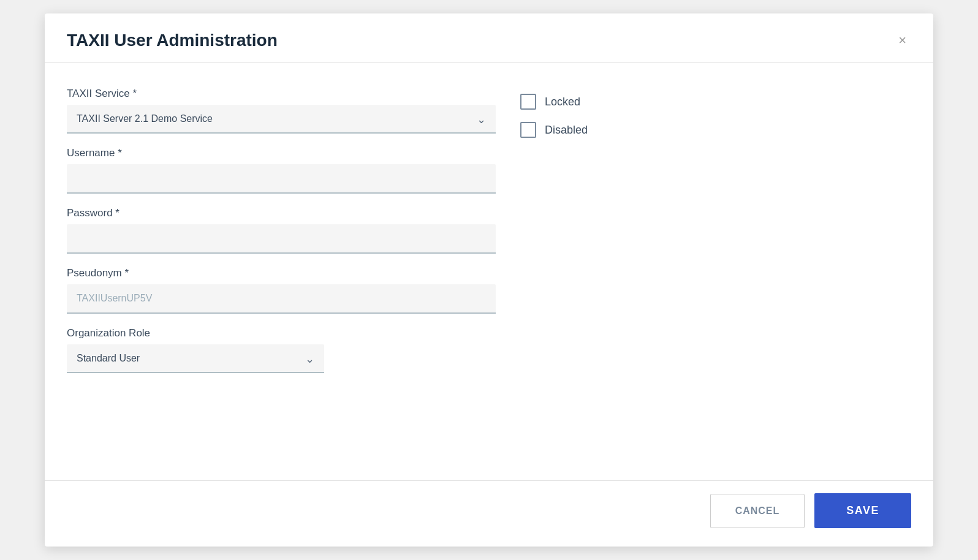  What do you see at coordinates (489, 38) in the screenshot?
I see `dialog-header: TAXII User Administration ×` at bounding box center [489, 38].